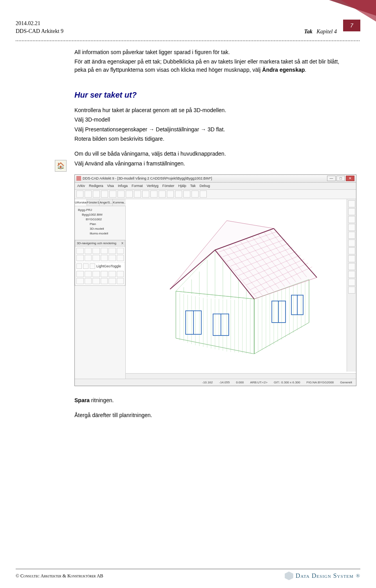 This screenshot has width=376, height=588. I want to click on tree-item: Plan, so click(100, 224).